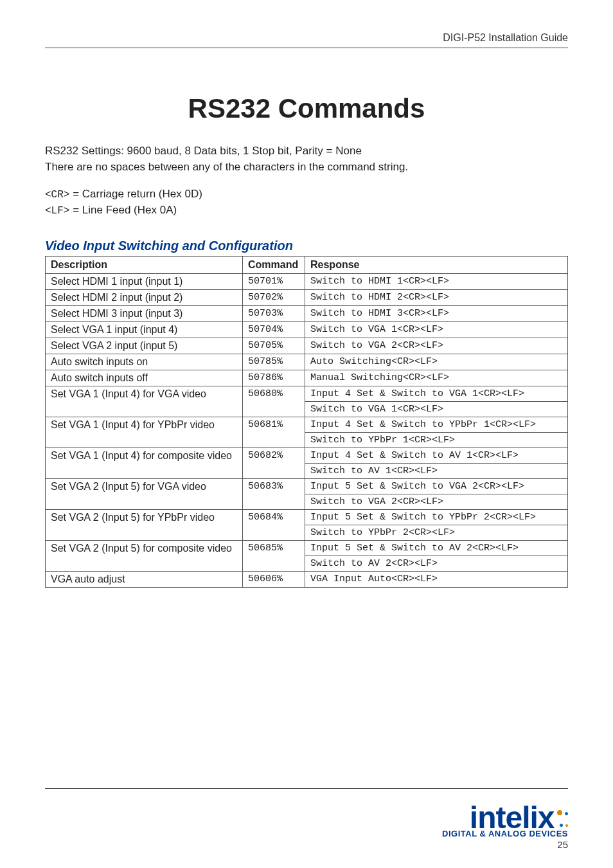  I want to click on cell-description: VGA auto adjust, so click(144, 579).